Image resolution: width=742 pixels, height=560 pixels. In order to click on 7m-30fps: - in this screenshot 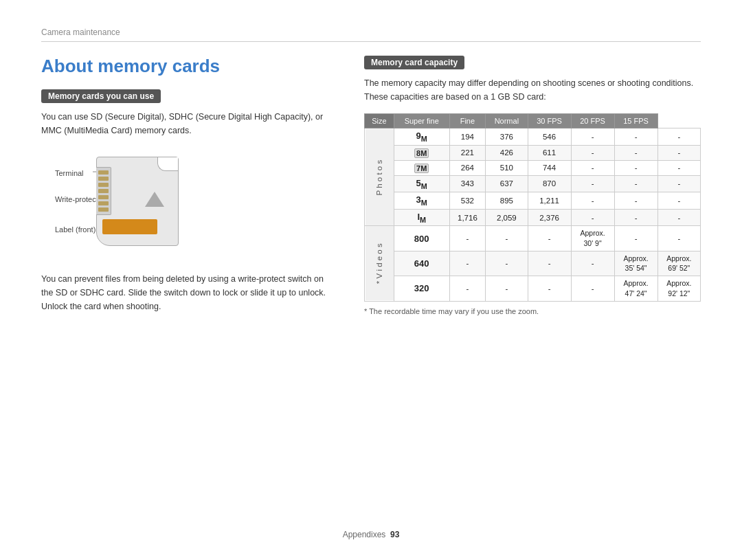, I will do `click(592, 168)`.